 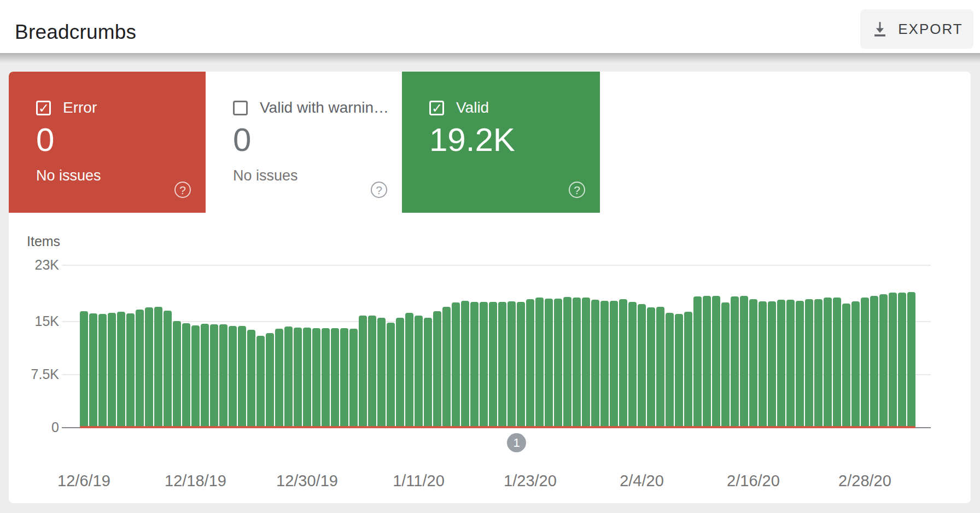 What do you see at coordinates (880, 29) in the screenshot?
I see `download-icon` at bounding box center [880, 29].